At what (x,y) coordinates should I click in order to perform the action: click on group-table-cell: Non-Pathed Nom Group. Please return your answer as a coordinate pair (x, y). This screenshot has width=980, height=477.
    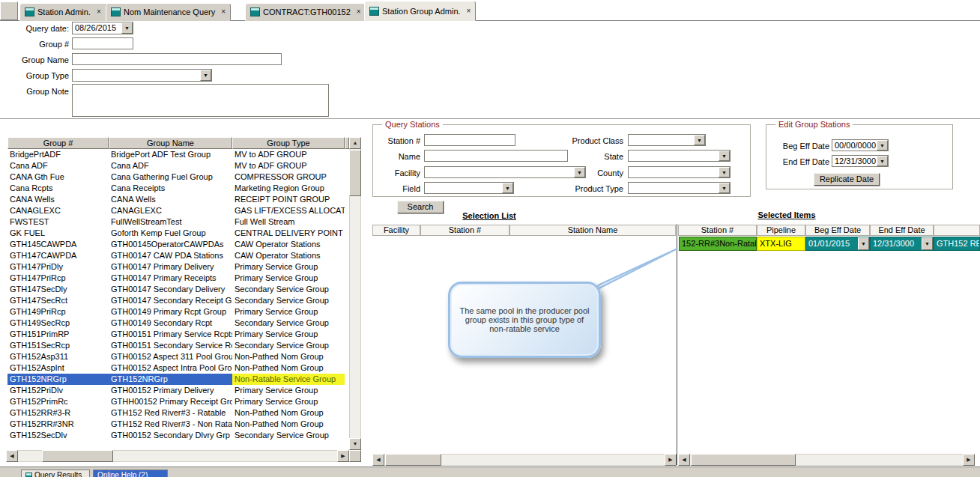
    Looking at the image, I should click on (288, 413).